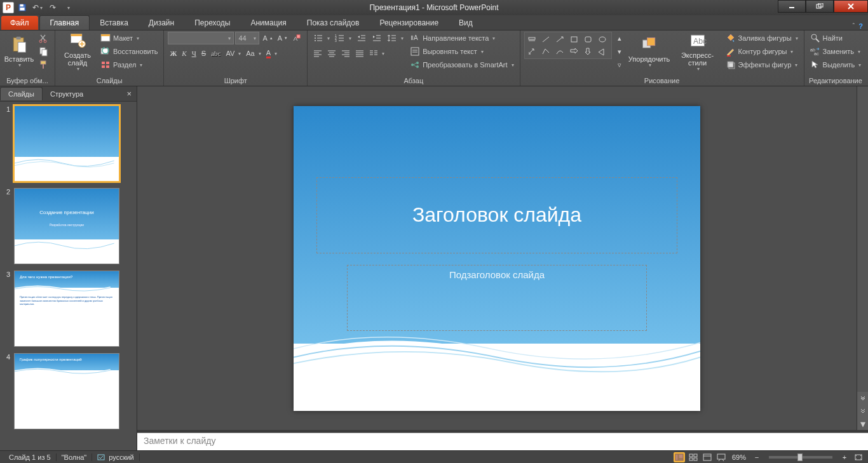  I want to click on fit-window-button, so click(858, 457).